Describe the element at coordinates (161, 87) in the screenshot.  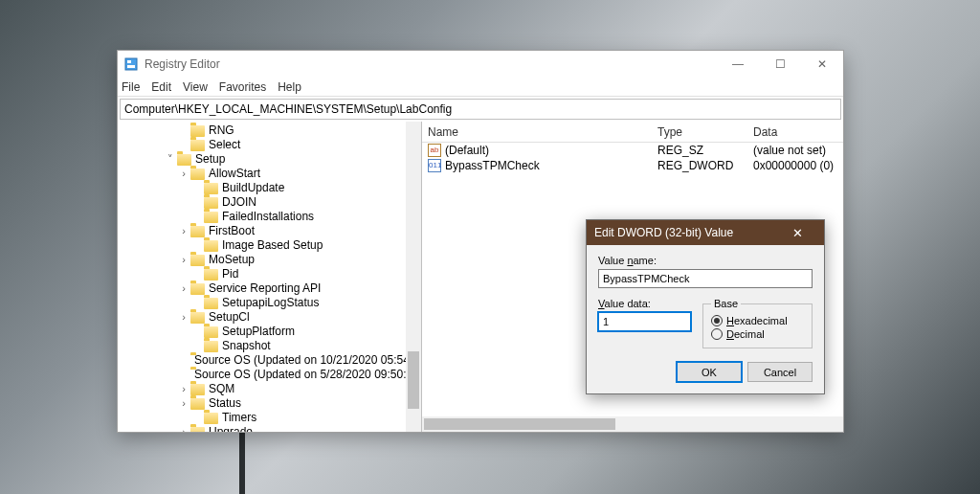
I see `menu-edit: Edit` at that location.